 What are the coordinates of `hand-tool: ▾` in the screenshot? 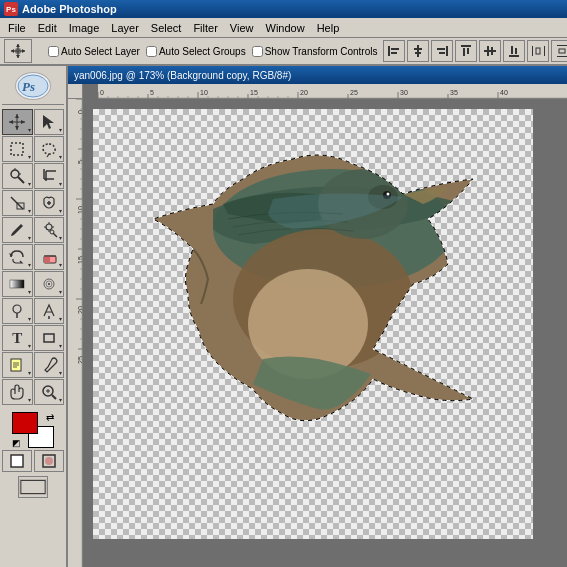 It's located at (18, 392).